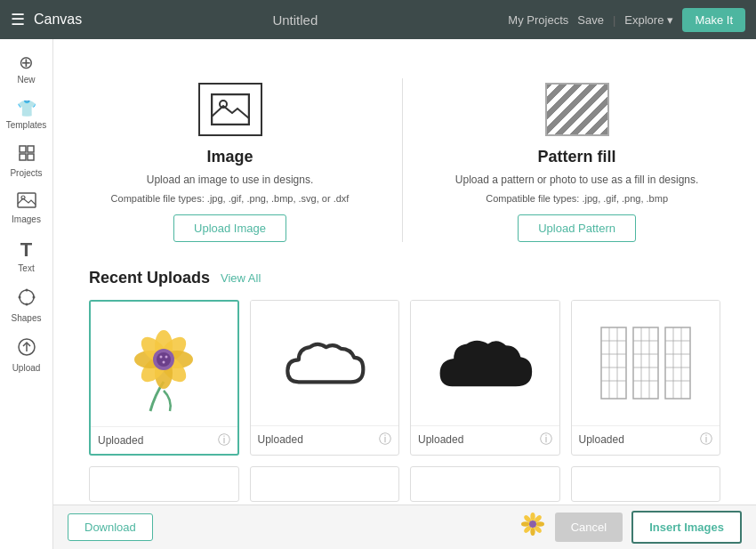 The image size is (756, 549). What do you see at coordinates (646, 363) in the screenshot?
I see `upload-card-image-grid` at bounding box center [646, 363].